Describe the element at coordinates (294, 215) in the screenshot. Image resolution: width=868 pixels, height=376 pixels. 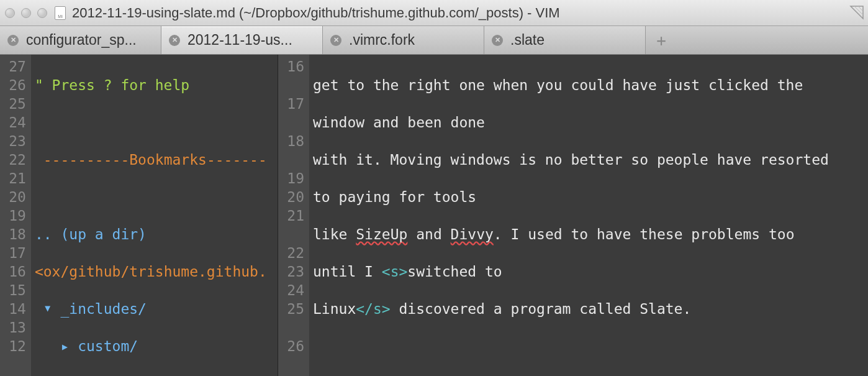
I see `gutter-right: 16 17 18 19 20 21 22 23 24 25 26` at that location.